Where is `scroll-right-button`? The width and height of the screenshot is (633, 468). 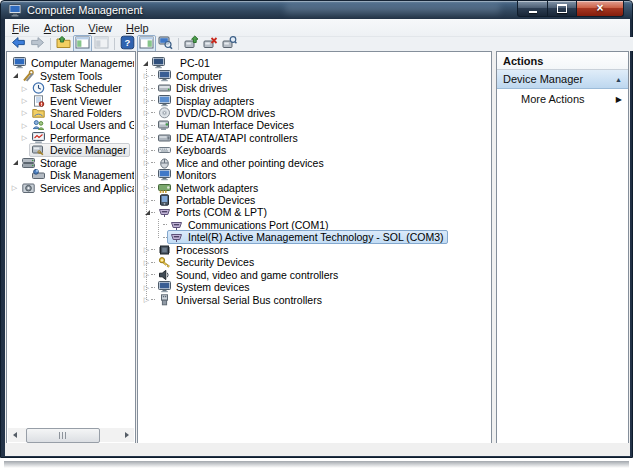
scroll-right-button is located at coordinates (127, 435).